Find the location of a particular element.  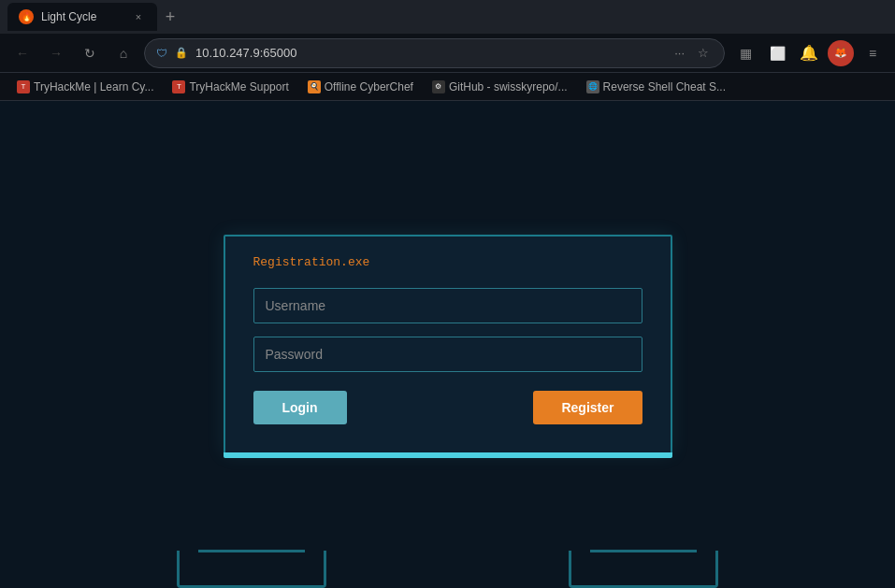

nav-right: ▦ ⬜ 🔔 🦊 ≡ is located at coordinates (809, 53).